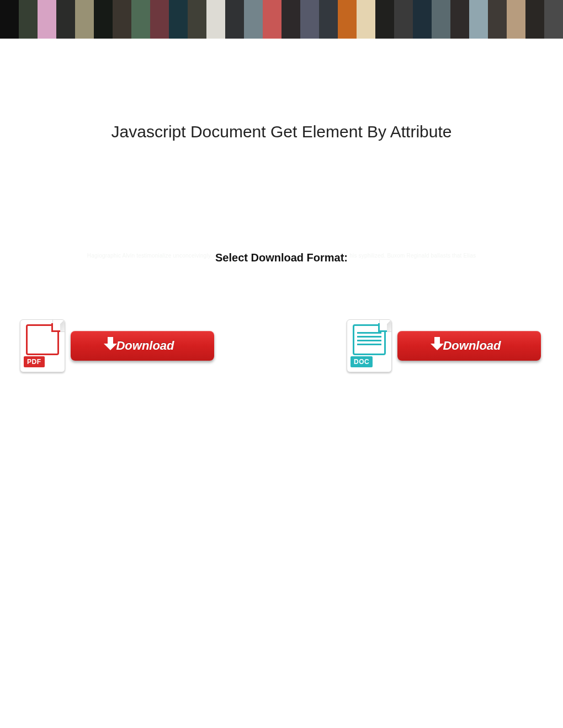 Image resolution: width=563 pixels, height=728 pixels. Describe the element at coordinates (282, 258) in the screenshot. I see `format-prompt-row: Hagiographic Alvin testimonialize unconc…` at that location.